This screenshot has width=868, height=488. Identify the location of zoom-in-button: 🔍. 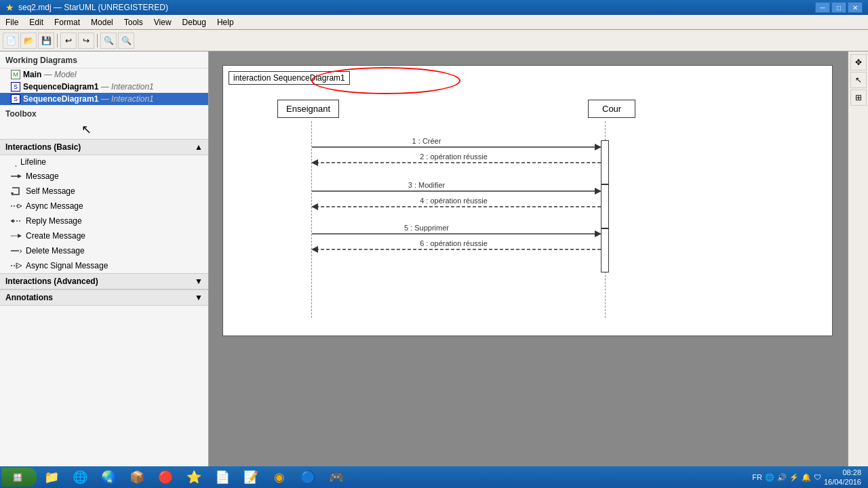
(108, 41).